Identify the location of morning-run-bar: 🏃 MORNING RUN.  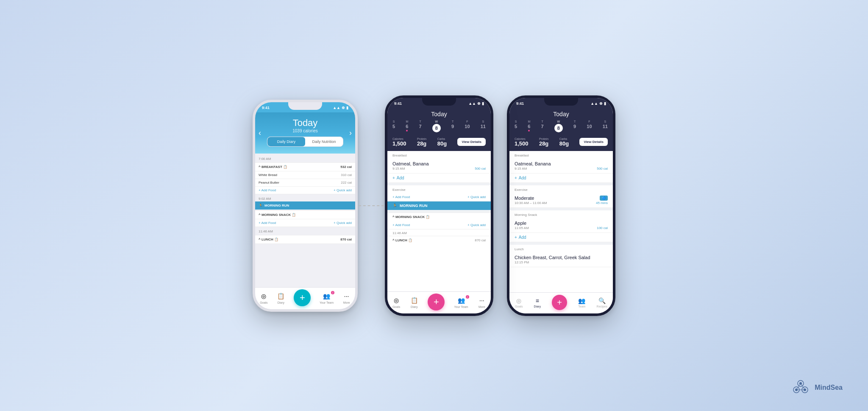
(305, 205).